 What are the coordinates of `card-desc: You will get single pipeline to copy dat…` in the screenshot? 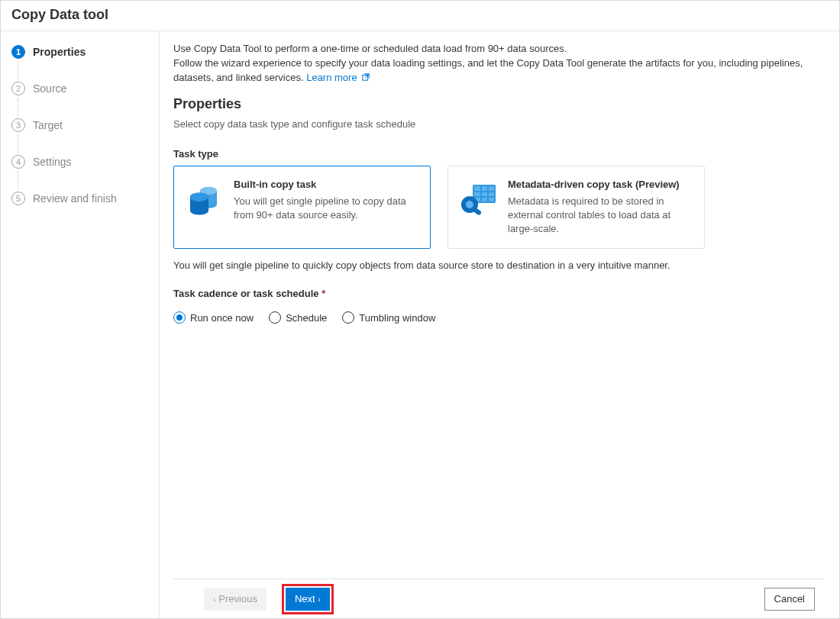 It's located at (325, 208).